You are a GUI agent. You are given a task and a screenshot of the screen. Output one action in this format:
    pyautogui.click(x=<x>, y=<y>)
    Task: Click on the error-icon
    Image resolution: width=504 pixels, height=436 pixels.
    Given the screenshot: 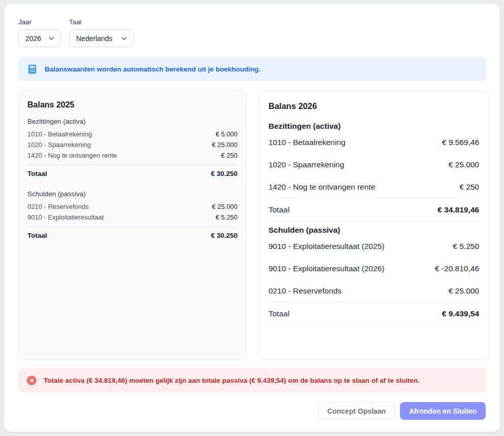 What is the action you would take?
    pyautogui.click(x=31, y=380)
    